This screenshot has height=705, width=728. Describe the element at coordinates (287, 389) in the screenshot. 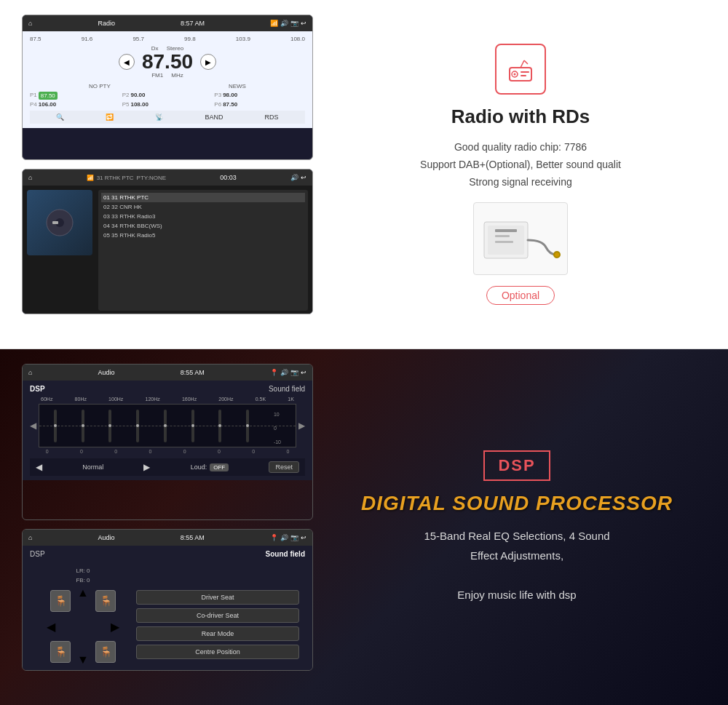

I see `tab-soundfield: Sound field` at that location.